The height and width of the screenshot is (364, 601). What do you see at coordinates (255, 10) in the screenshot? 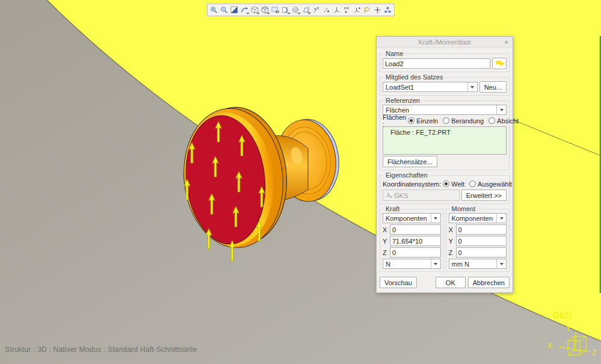
I see `saved-orientations-icon` at bounding box center [255, 10].